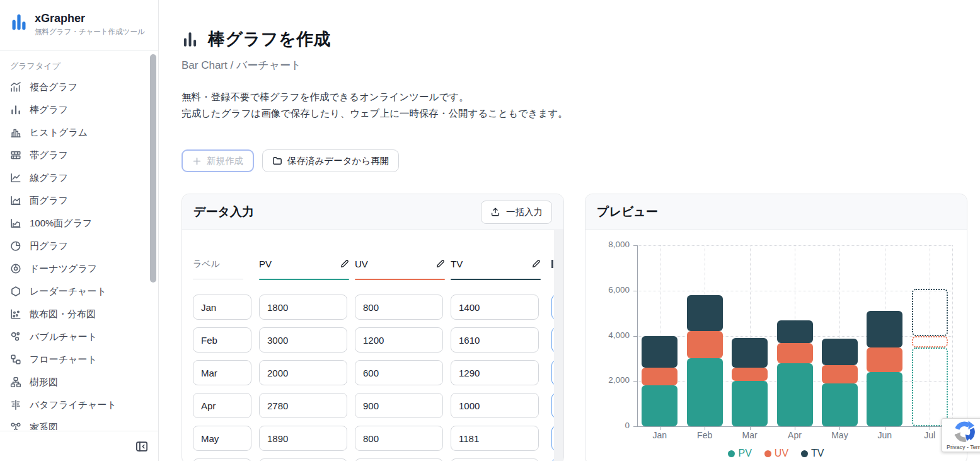 Image resolution: width=980 pixels, height=461 pixels. I want to click on sidebar-item-area-chart: 面グラフ, so click(79, 201).